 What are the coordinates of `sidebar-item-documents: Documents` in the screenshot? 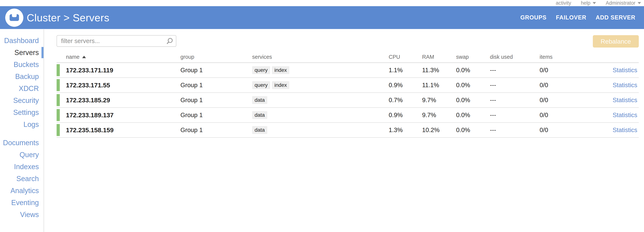 It's located at (22, 143).